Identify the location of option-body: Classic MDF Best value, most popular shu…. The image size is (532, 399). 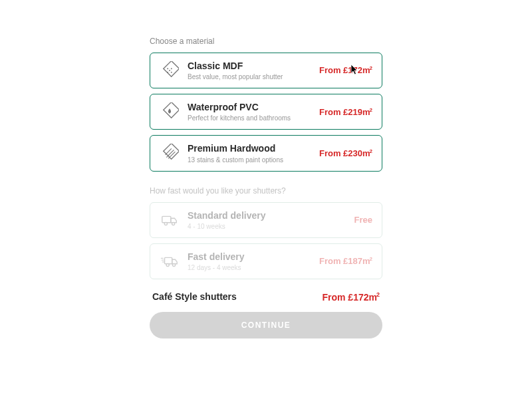
(253, 70).